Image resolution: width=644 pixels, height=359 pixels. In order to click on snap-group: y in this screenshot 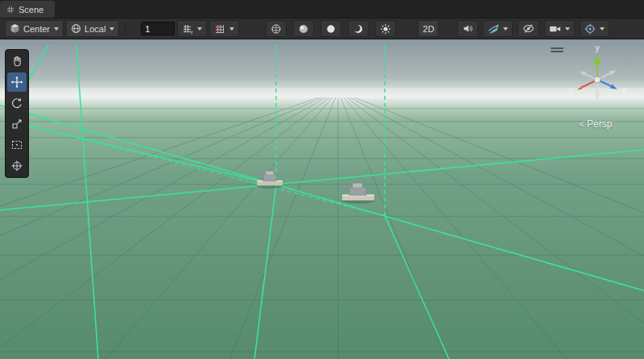, I will do `click(190, 29)`.